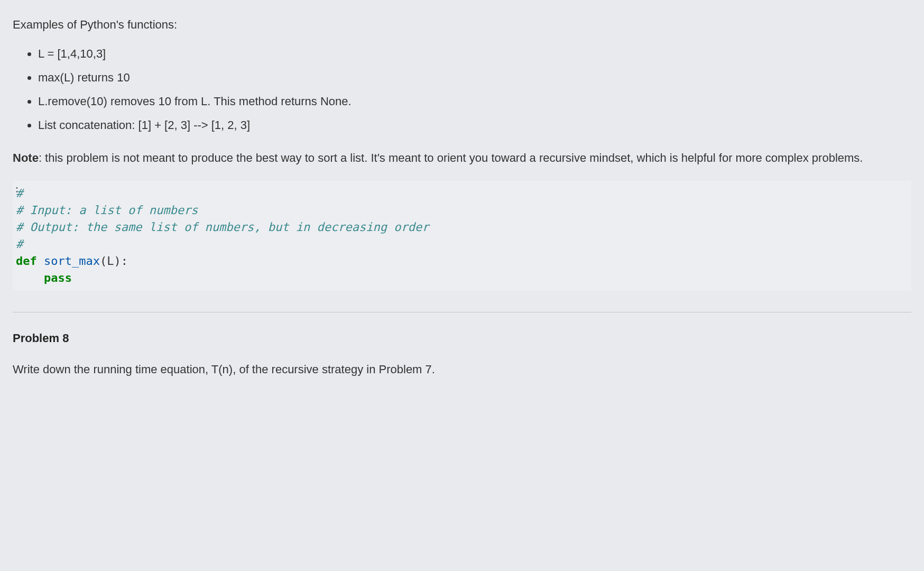 This screenshot has height=571, width=924. Describe the element at coordinates (110, 261) in the screenshot. I see `code-identifier: L` at that location.